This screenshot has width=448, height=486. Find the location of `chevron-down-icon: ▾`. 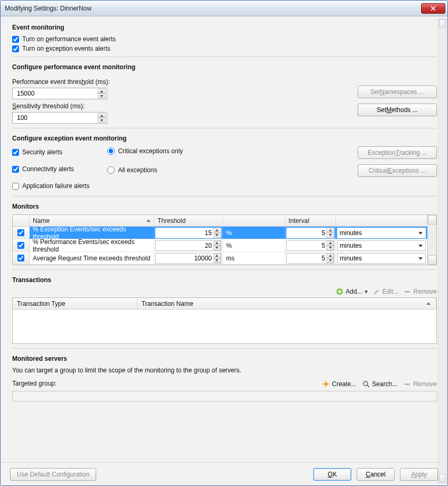

chevron-down-icon: ▾ is located at coordinates (366, 292).